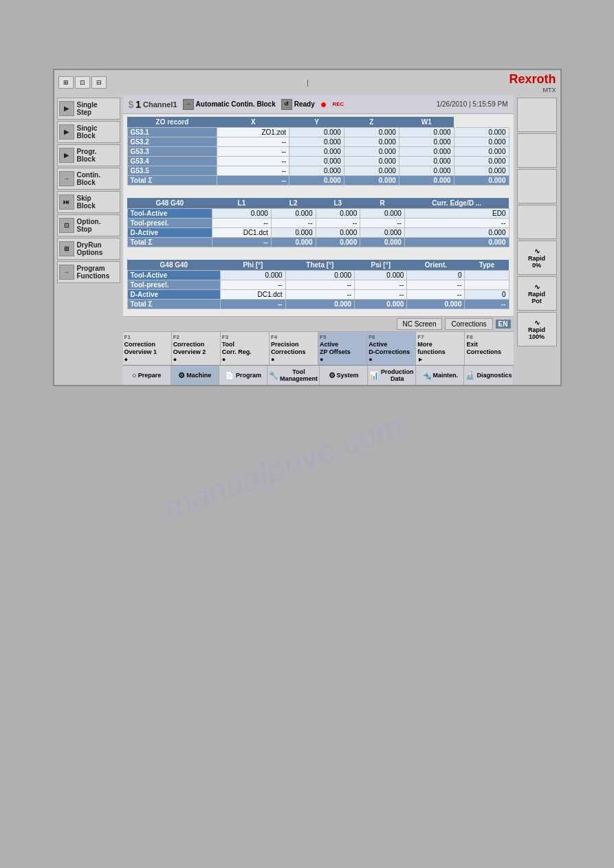 Image resolution: width=614 pixels, height=868 pixels. What do you see at coordinates (197, 348) in the screenshot?
I see `tab-correction-ov2: F2 Correction Overview 2 ●` at bounding box center [197, 348].